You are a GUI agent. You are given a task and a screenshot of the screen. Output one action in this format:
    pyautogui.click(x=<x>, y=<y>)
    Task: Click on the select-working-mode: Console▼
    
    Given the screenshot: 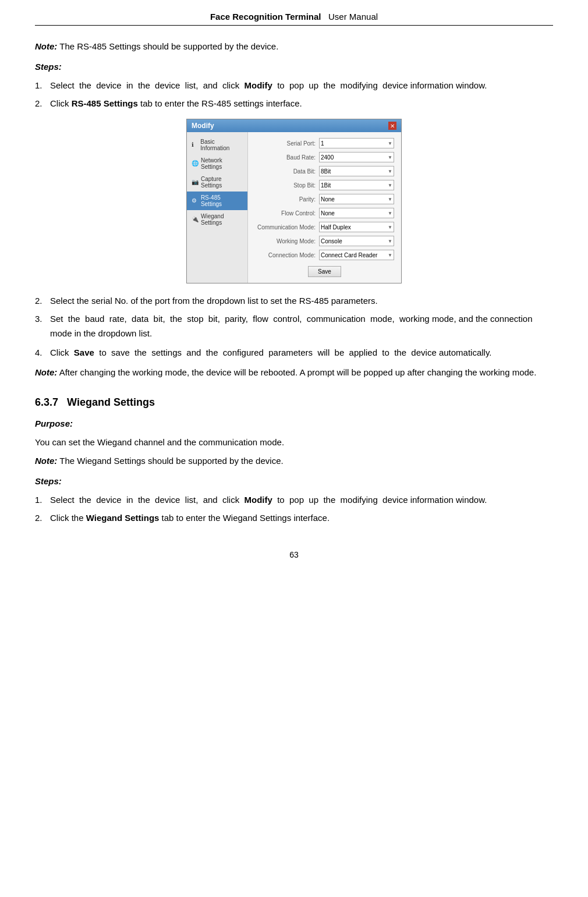 What is the action you would take?
    pyautogui.click(x=356, y=241)
    